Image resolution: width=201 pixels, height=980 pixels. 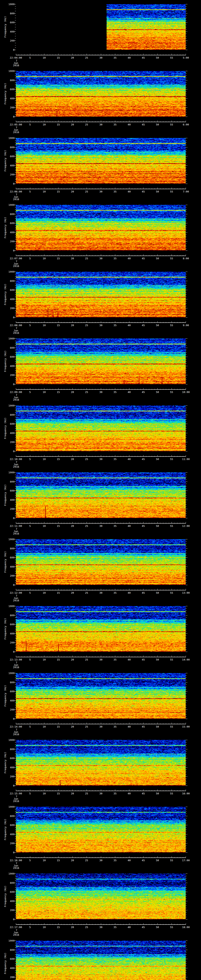 I want to click on x-axis-start-time-label: 22:16:00, so click(x=16, y=861).